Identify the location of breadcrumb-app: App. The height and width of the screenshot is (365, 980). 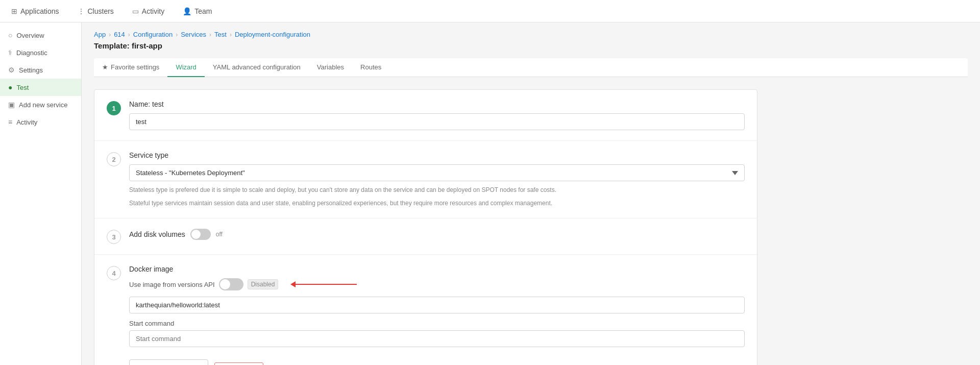
(100, 35).